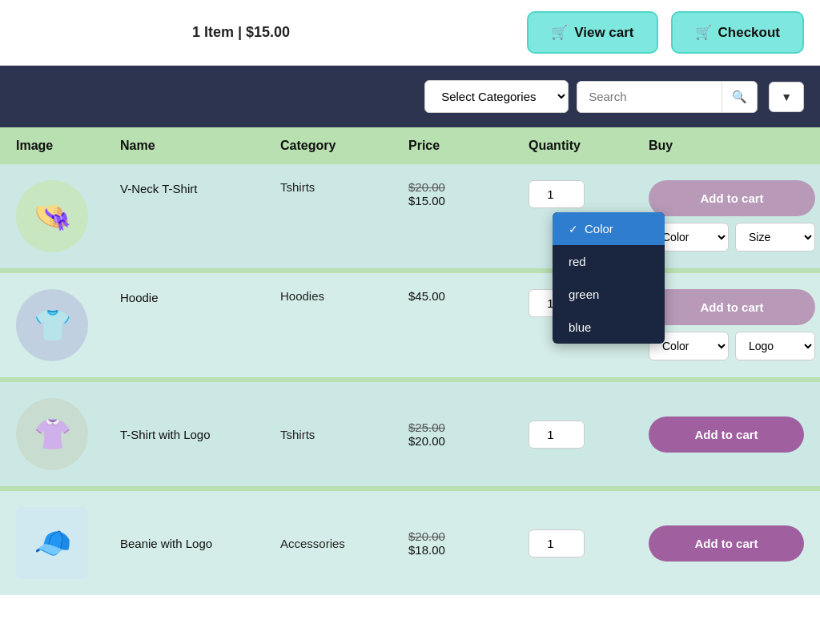 The image size is (820, 644). What do you see at coordinates (786, 97) in the screenshot?
I see `nav-dropdown-arrow-button: ▼` at bounding box center [786, 97].